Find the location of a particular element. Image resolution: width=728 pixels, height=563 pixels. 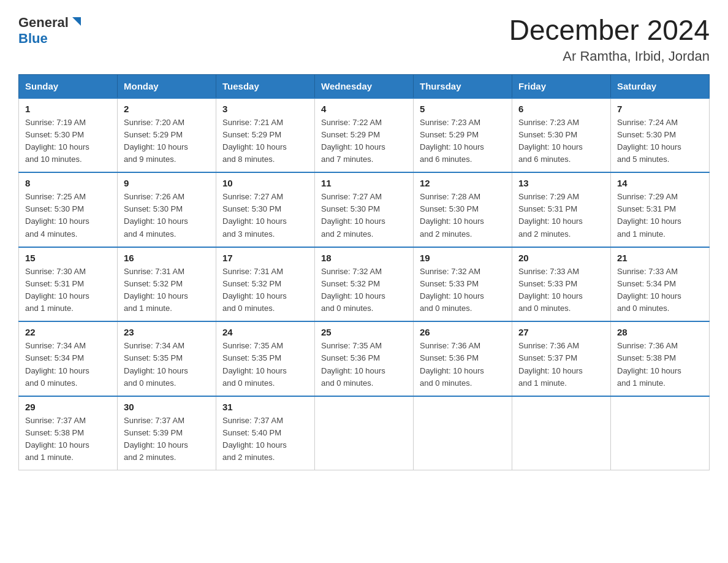

day-detail: Sunrise: 7:31 AM Sunset: 5:32 PM Dayligh… is located at coordinates (167, 291).